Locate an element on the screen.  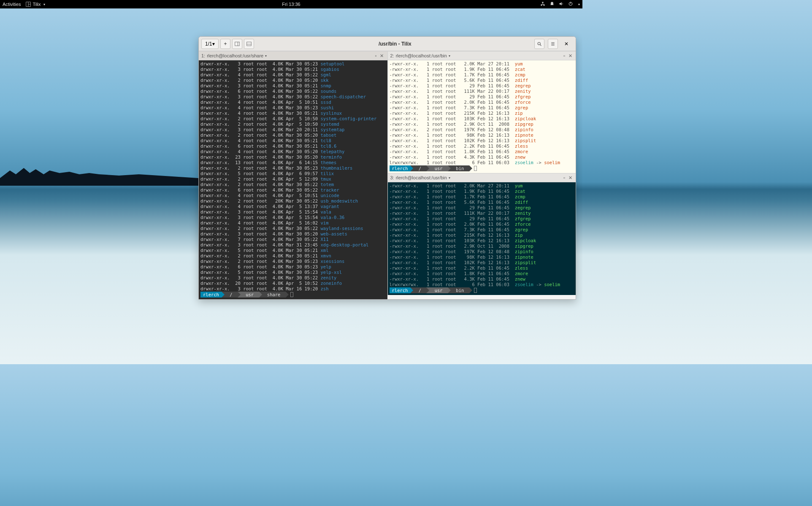
split-down-button is located at coordinates (249, 44).